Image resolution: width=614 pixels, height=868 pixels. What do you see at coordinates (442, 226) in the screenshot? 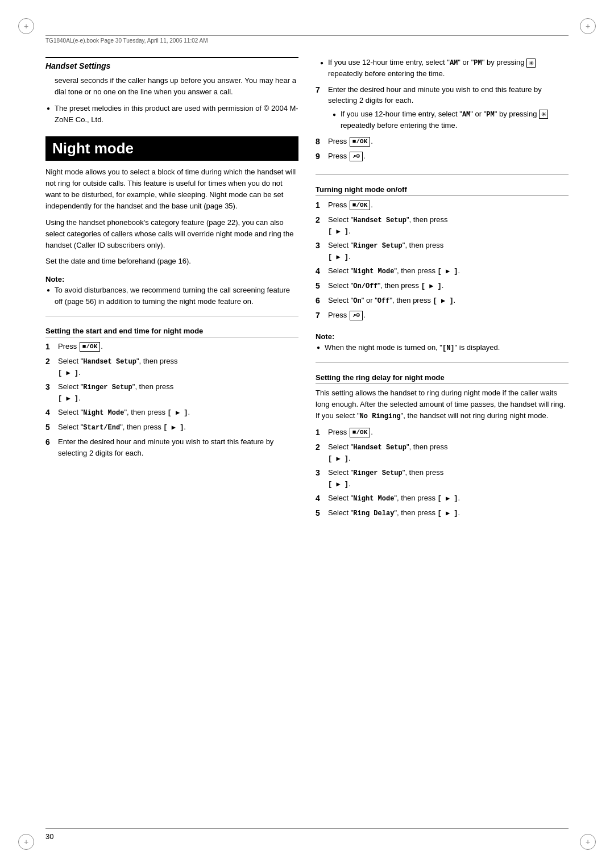
I see `on-off-step-2: 2 Select "Handset Setup", then press [ ▶…` at bounding box center [442, 226].